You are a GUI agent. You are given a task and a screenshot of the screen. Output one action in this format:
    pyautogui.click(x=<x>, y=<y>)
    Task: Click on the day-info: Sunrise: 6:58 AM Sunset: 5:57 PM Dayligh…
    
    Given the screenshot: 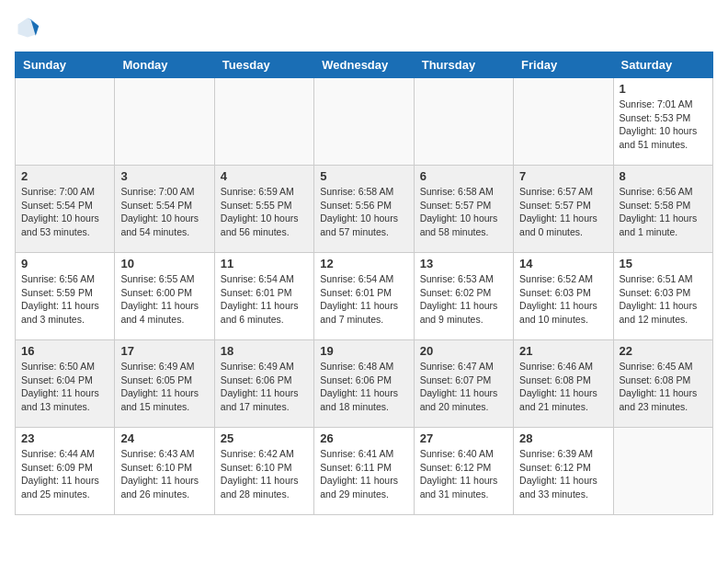 What is the action you would take?
    pyautogui.click(x=463, y=212)
    